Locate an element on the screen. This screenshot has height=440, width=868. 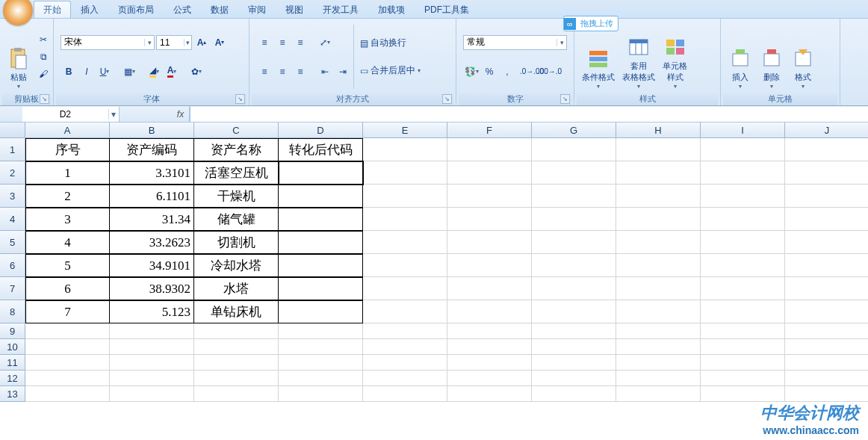
copy-button: ⧉ is located at coordinates (43, 57).